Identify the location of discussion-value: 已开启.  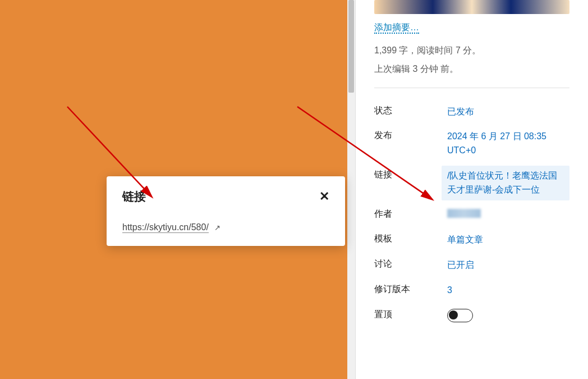
(508, 265).